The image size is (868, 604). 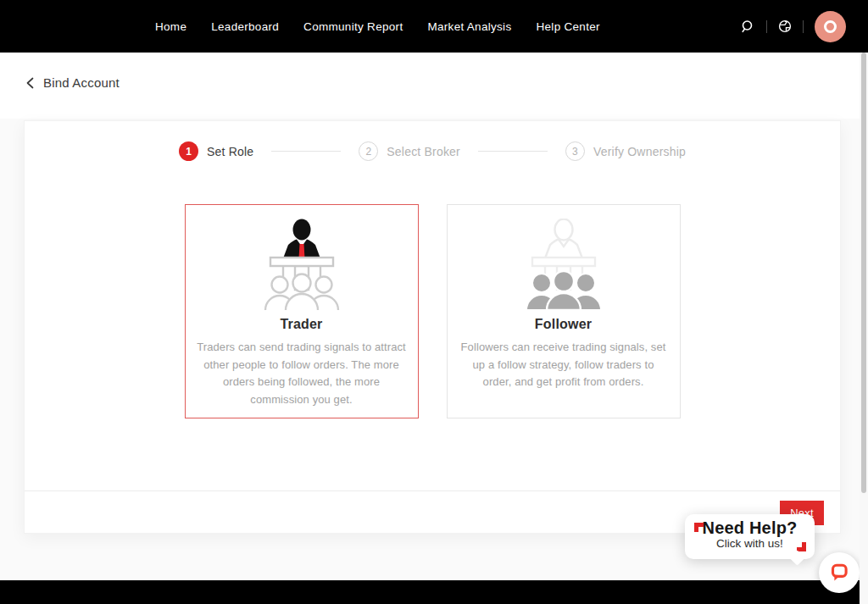 What do you see at coordinates (564, 266) in the screenshot?
I see `follower-audience-icon` at bounding box center [564, 266].